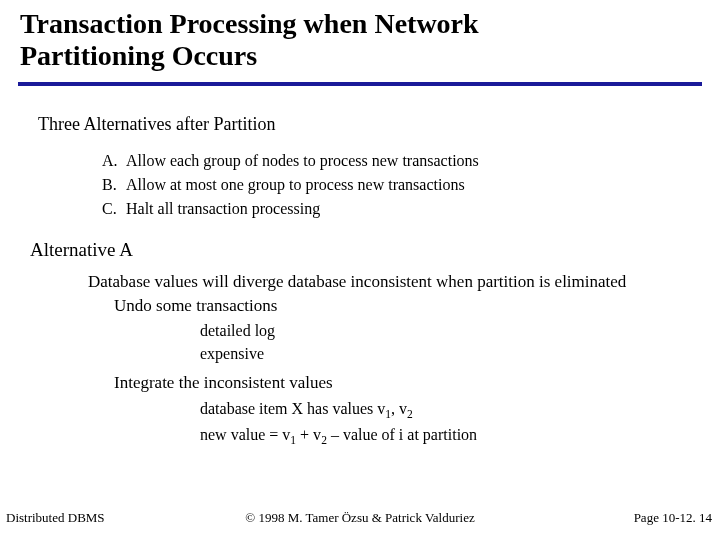 This screenshot has width=720, height=540. What do you see at coordinates (460, 331) in the screenshot?
I see `list-item: detailed log` at bounding box center [460, 331].